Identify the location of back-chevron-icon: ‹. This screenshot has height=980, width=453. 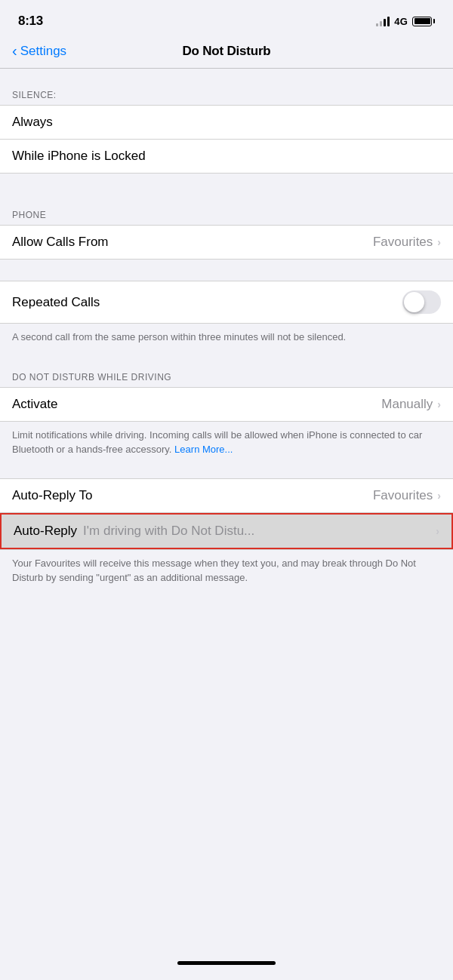
(15, 51).